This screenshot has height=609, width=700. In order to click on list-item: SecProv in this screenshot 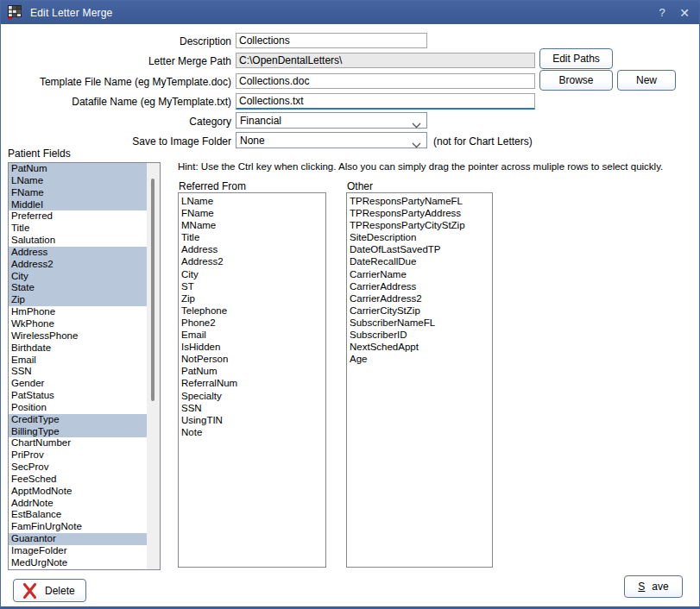, I will do `click(78, 468)`.